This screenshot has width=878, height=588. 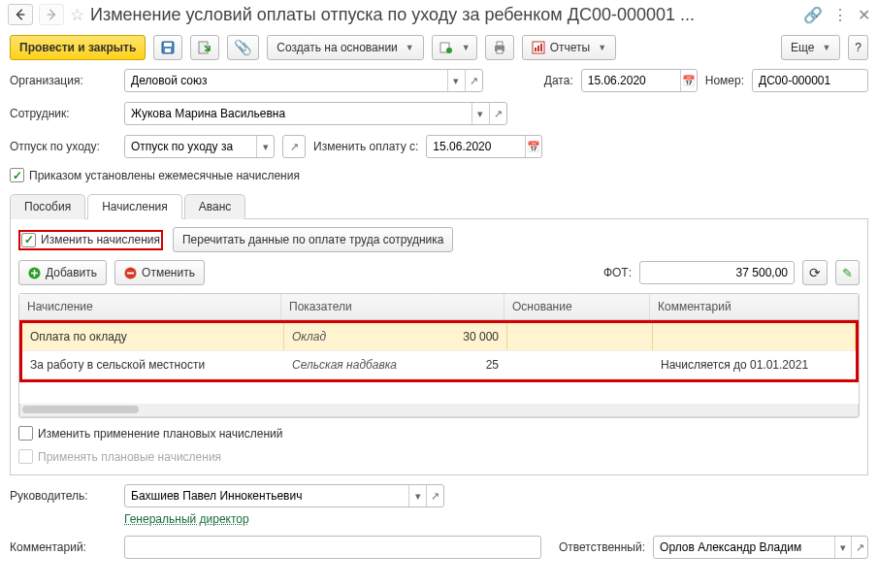 What do you see at coordinates (439, 206) in the screenshot?
I see `tabs: Пособия Начисления Аванс` at bounding box center [439, 206].